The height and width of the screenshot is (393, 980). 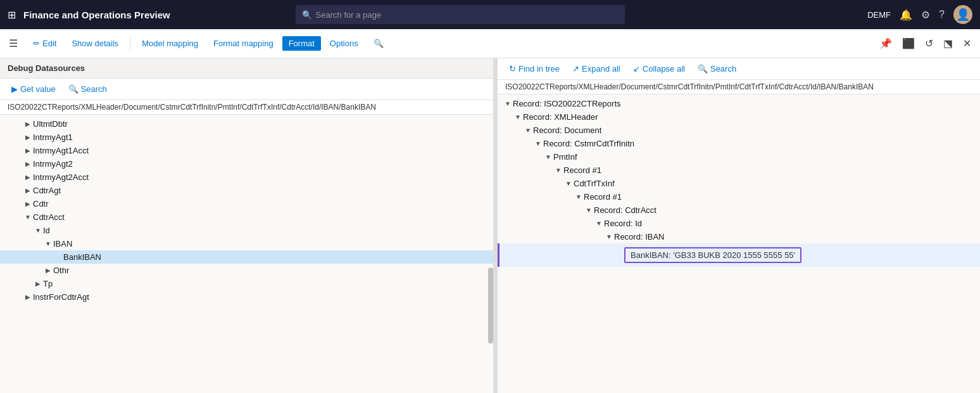 I want to click on rtree-item-iban: ▼ Record: IBAN, so click(x=739, y=237).